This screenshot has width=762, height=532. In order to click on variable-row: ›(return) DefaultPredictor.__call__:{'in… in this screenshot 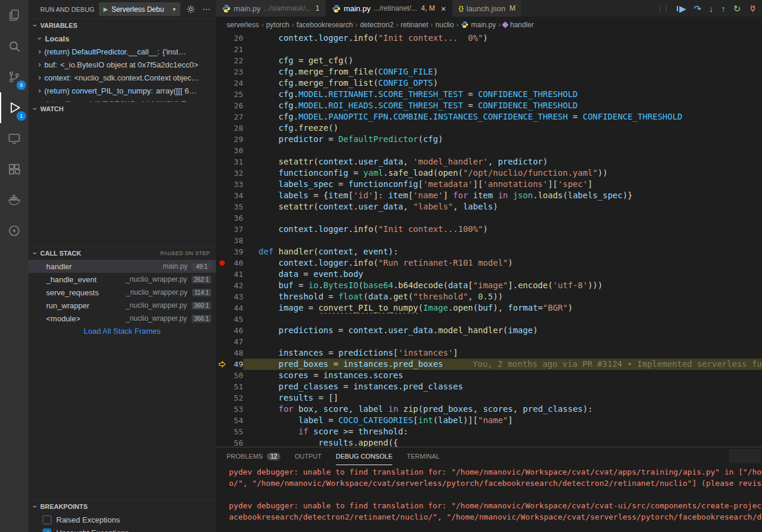, I will do `click(122, 51)`.